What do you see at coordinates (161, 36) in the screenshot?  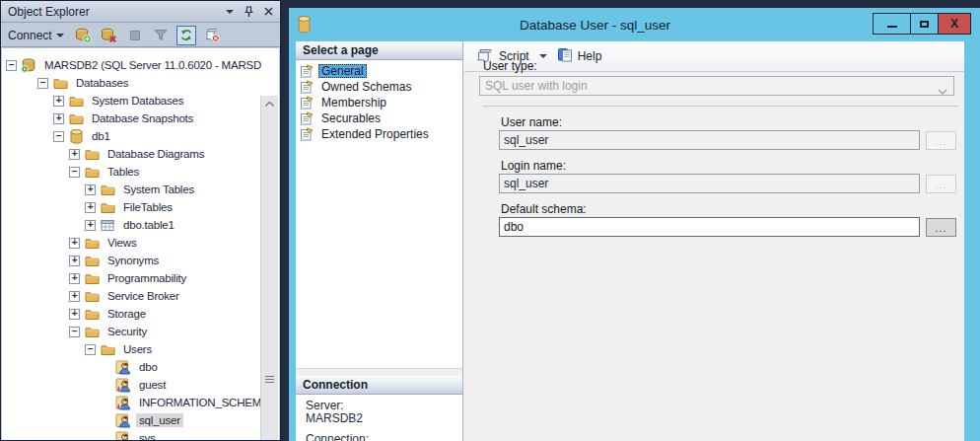 I see `filter-icon` at bounding box center [161, 36].